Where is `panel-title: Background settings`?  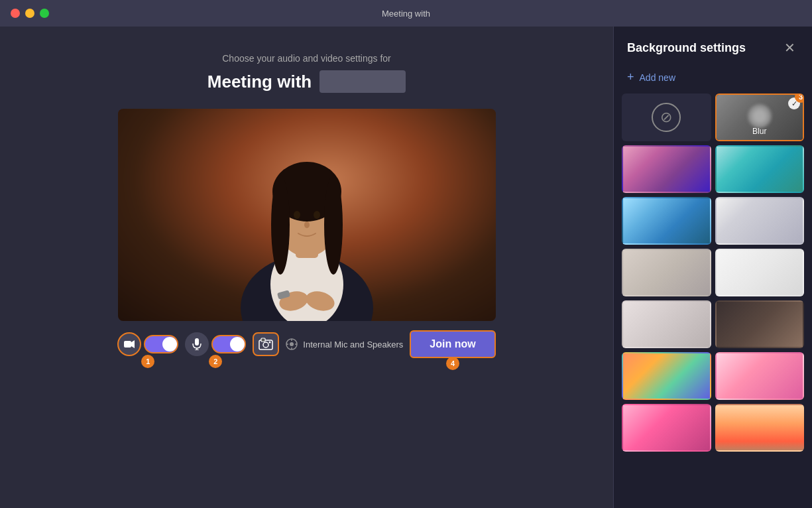 panel-title: Background settings is located at coordinates (687, 48).